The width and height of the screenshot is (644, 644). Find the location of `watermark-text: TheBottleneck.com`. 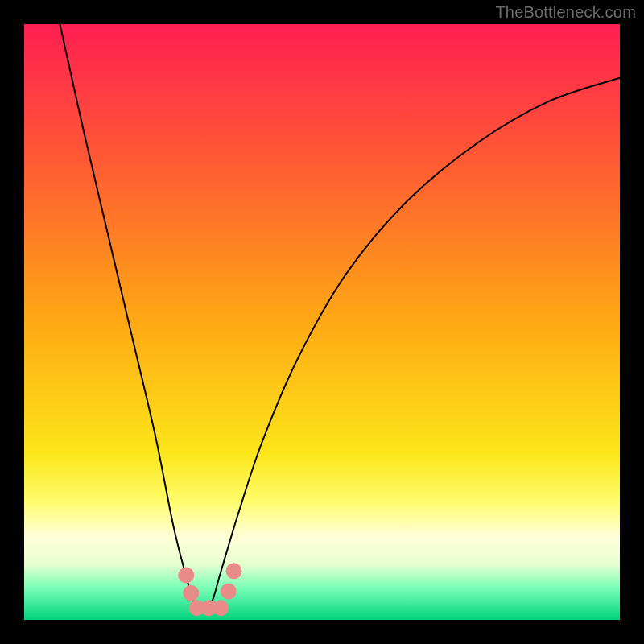

watermark-text: TheBottleneck.com is located at coordinates (565, 13).